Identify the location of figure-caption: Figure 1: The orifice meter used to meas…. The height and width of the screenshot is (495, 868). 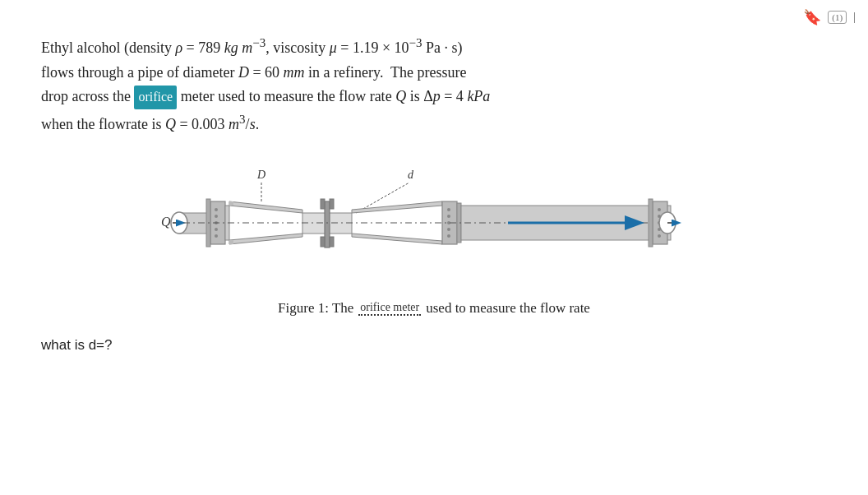
(434, 308).